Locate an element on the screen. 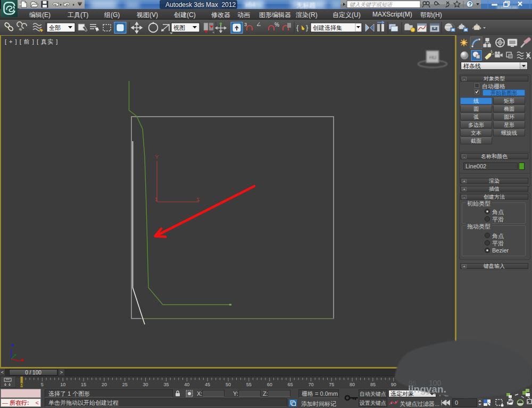  svg-text: 键入关键字或短语 is located at coordinates (371, 4).